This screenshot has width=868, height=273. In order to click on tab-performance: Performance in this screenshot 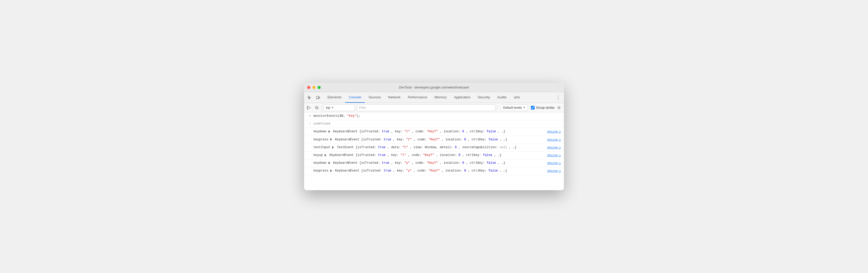, I will do `click(417, 98)`.